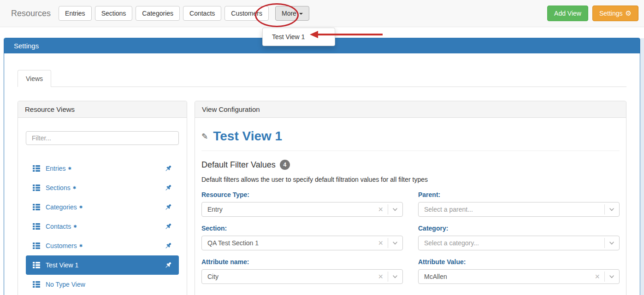 Image resolution: width=644 pixels, height=295 pixels. I want to click on view-name-heading: Test View 1, so click(248, 136).